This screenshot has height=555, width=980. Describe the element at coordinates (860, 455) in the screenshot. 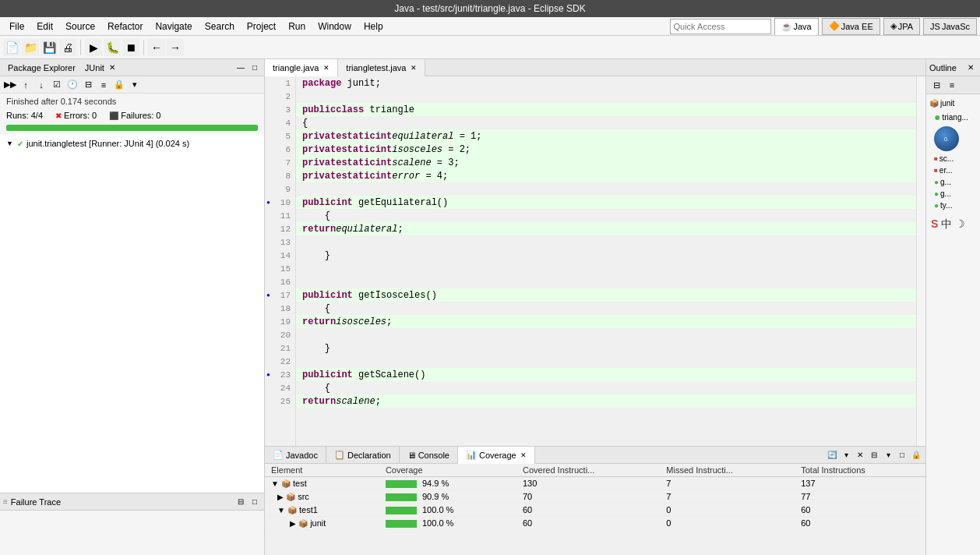

I see `bottom-ctrl3: ✕` at that location.